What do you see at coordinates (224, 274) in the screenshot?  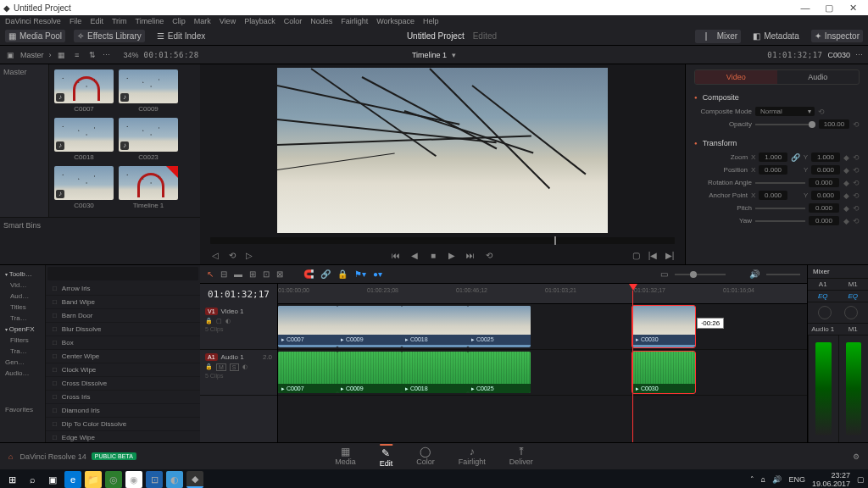 I see `trim-tool-icon: ⊟` at bounding box center [224, 274].